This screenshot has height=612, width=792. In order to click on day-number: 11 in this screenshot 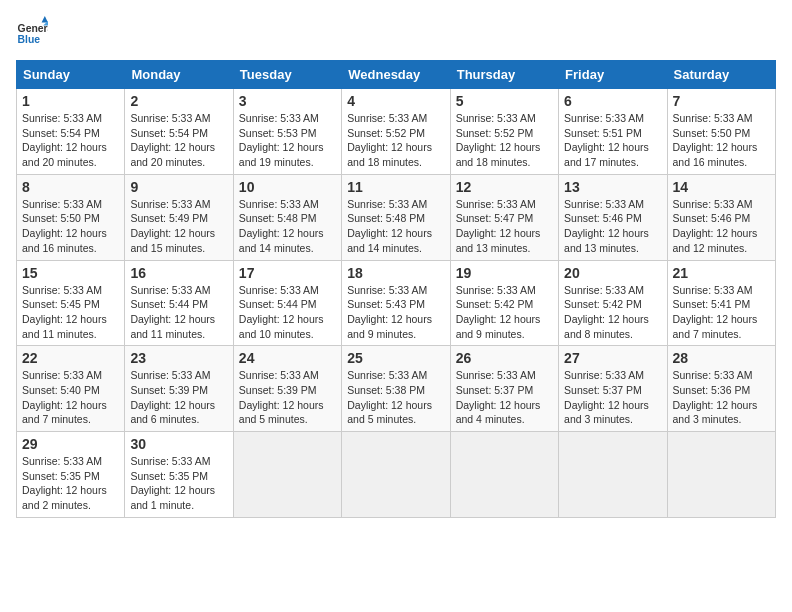, I will do `click(396, 187)`.